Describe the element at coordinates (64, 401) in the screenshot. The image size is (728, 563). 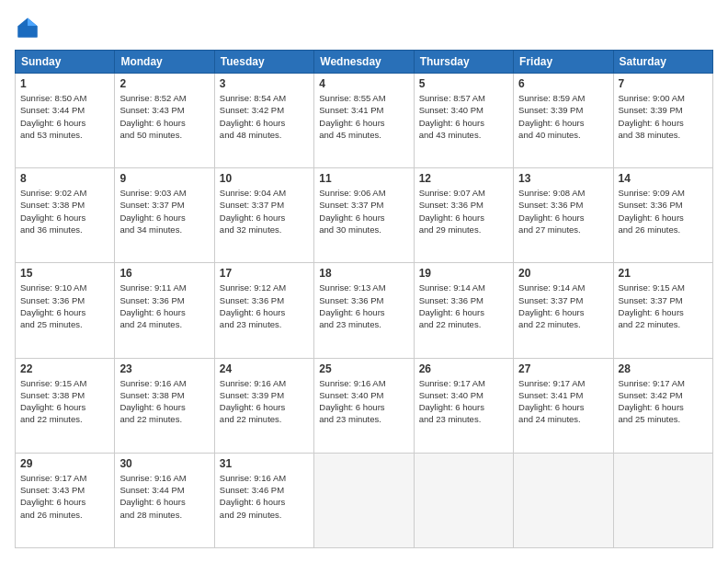
I see `day-info: Sunrise: 9:15 AM Sunset: 3:38 PM Dayligh…` at that location.